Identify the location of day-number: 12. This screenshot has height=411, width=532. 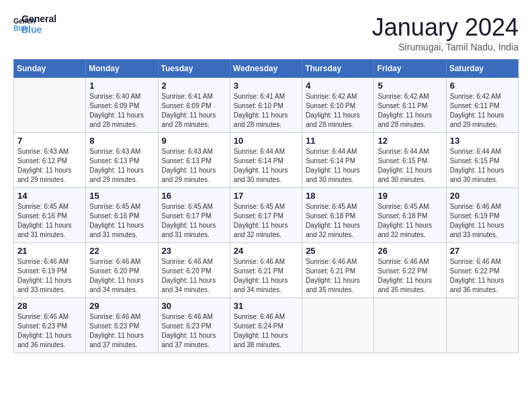
(410, 141).